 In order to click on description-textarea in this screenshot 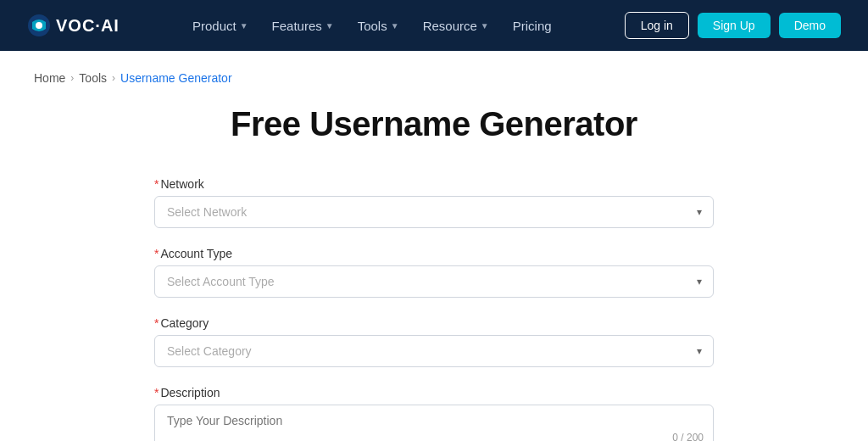, I will do `click(434, 422)`.